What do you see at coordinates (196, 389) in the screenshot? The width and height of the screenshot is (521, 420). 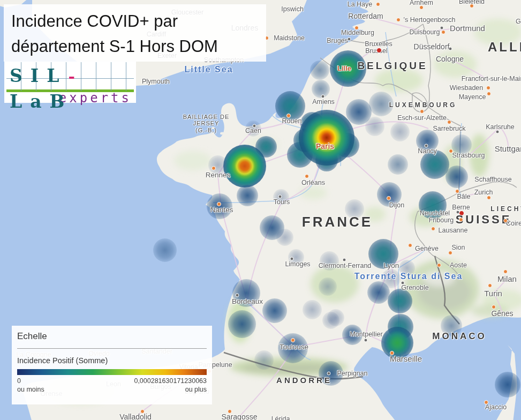 I see `legend-max-caption: ou plus` at bounding box center [196, 389].